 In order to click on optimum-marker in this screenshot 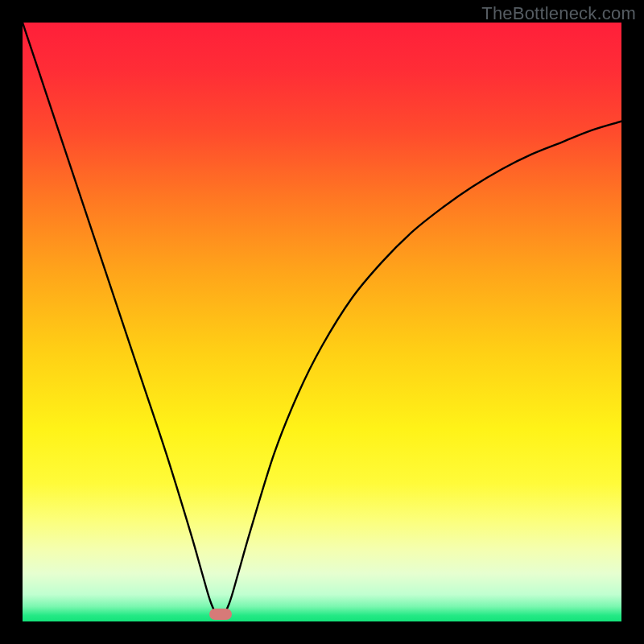, I will do `click(221, 614)`.